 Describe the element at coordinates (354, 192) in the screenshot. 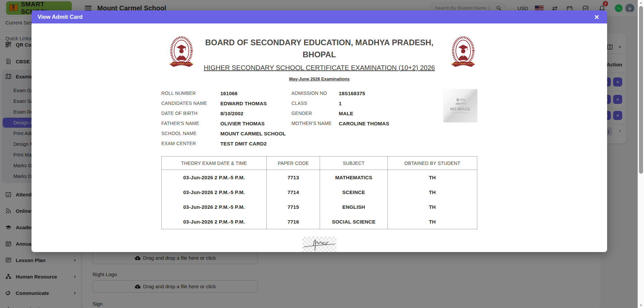

I see `cell-subject: SCEINCE` at that location.